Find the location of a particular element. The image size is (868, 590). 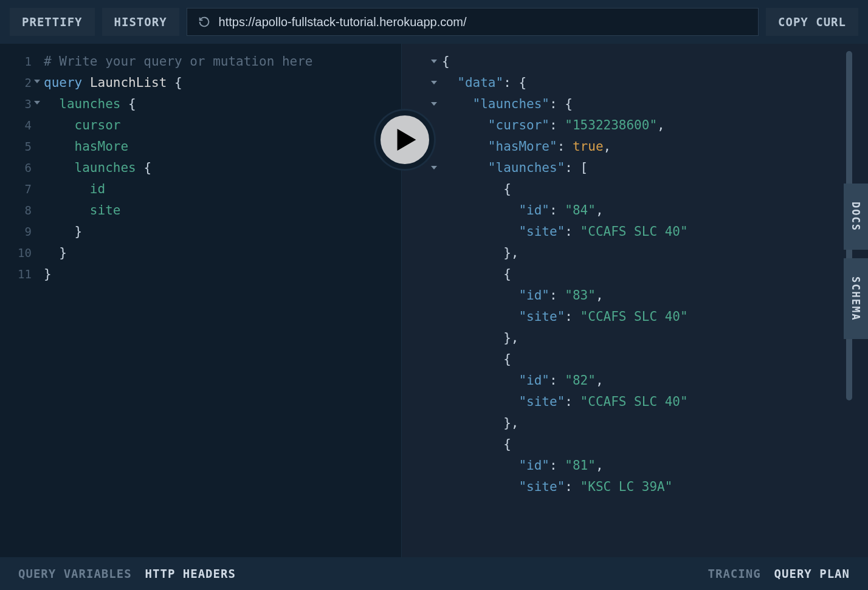

docs-tab: DOCS is located at coordinates (856, 216).